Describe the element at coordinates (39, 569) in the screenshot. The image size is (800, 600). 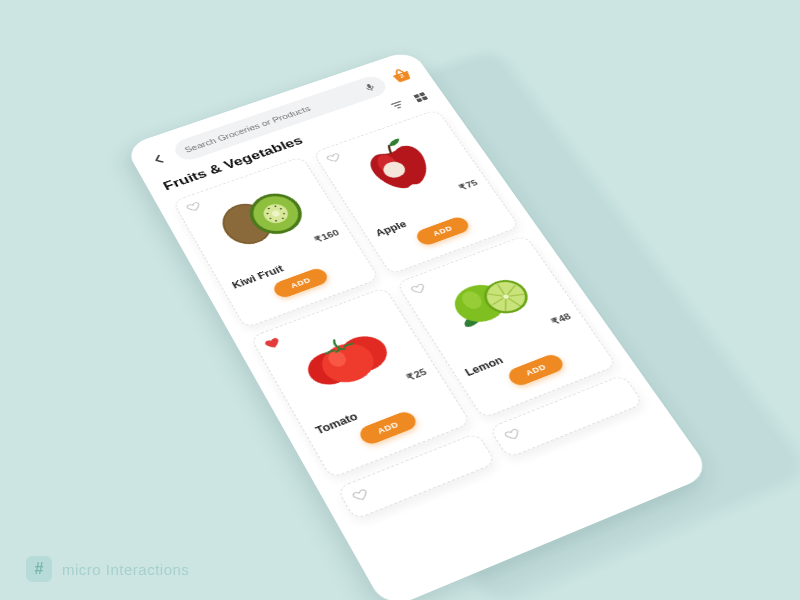
I see `hash-icon: #` at that location.